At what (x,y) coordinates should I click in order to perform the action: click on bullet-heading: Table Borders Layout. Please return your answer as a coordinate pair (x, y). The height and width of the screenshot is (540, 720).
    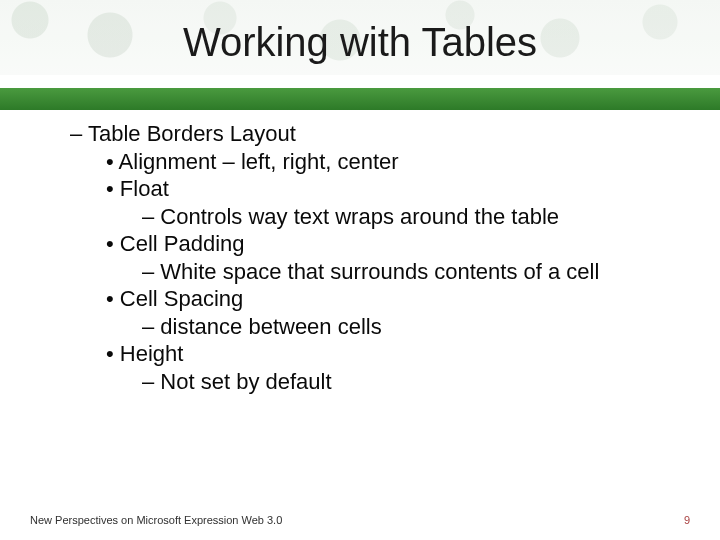
    Looking at the image, I should click on (375, 134).